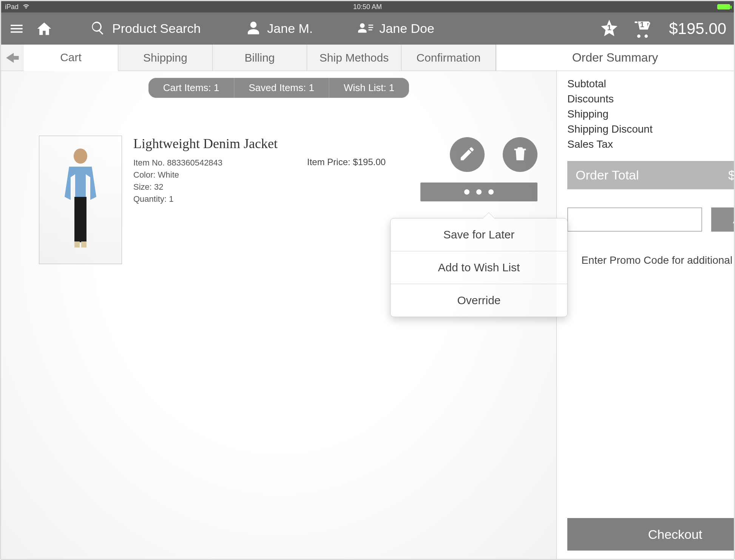 This screenshot has width=735, height=560. I want to click on product-color: Color: White, so click(215, 175).